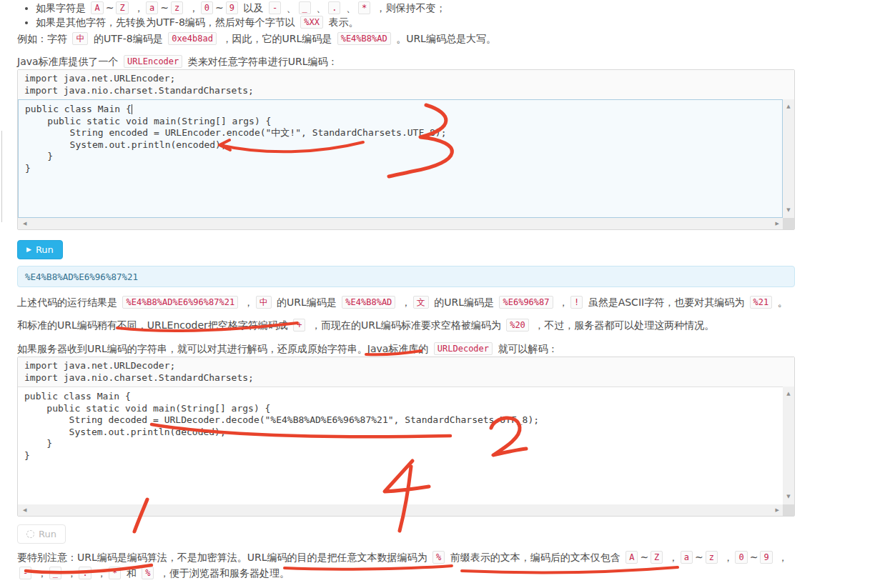 This screenshot has width=895, height=588. I want to click on code-imports: import java.net.URLEncoder; import java.…, so click(406, 84).